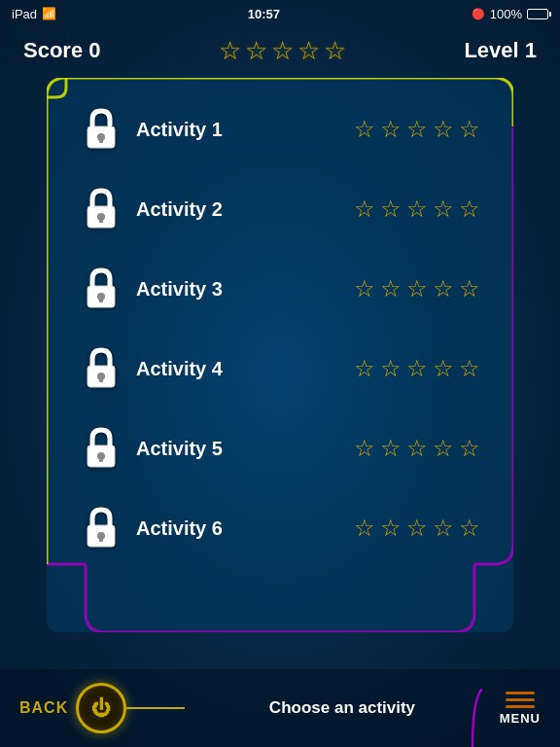 The width and height of the screenshot is (560, 747). I want to click on activity-row-1: Activity 1☆☆☆☆☆, so click(280, 129).